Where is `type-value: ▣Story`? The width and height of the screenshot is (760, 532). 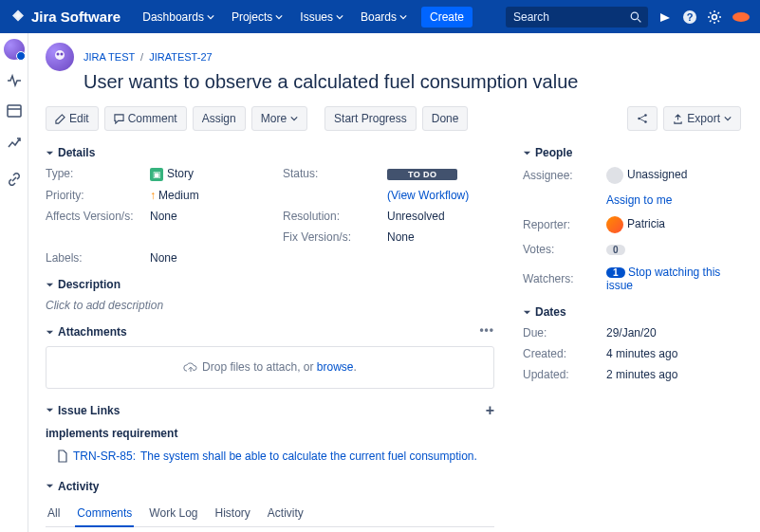
type-value: ▣Story is located at coordinates (212, 174).